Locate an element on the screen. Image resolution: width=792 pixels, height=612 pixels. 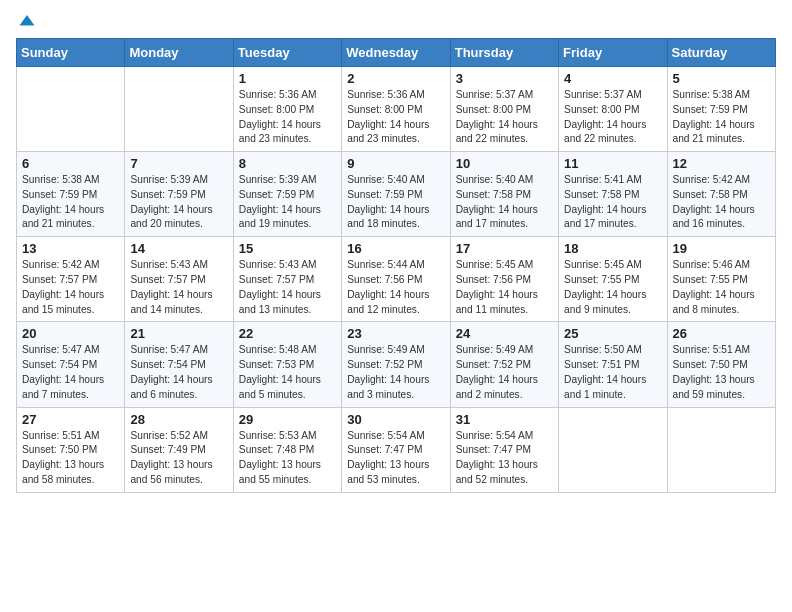
calendar-cell: 6Sunrise: 5:38 AM Sunset: 7:59 PM Daylig… is located at coordinates (71, 194).